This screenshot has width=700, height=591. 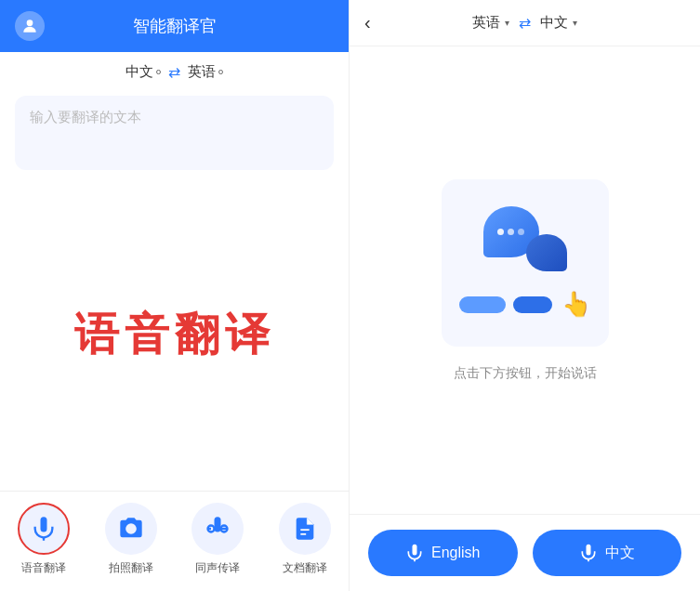 I want to click on finger-icon: 👆, so click(x=576, y=305).